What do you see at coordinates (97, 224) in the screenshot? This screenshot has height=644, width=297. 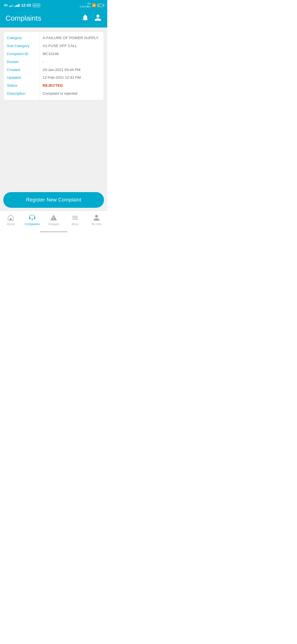 I see `nav-myinfo-label: My Info` at bounding box center [97, 224].